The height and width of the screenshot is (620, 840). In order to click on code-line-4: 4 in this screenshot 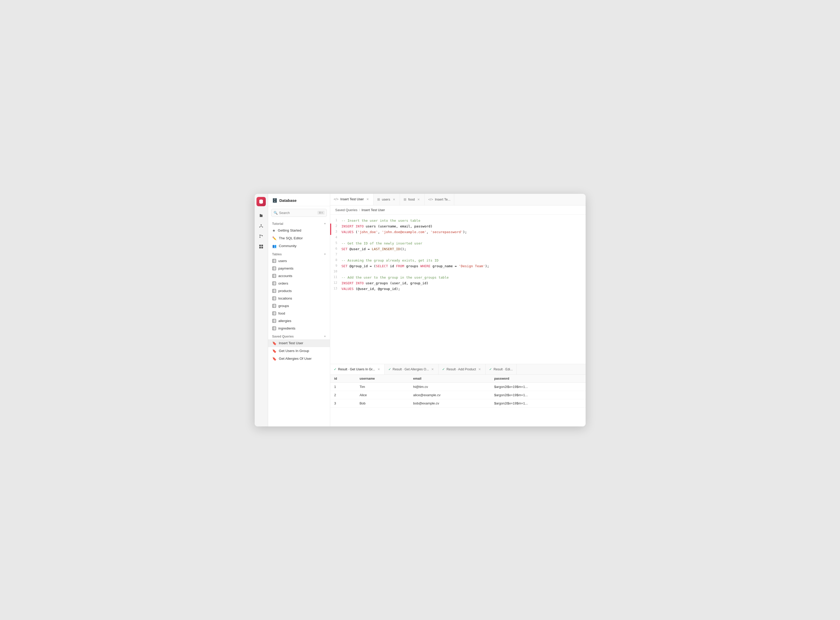, I will do `click(458, 238)`.